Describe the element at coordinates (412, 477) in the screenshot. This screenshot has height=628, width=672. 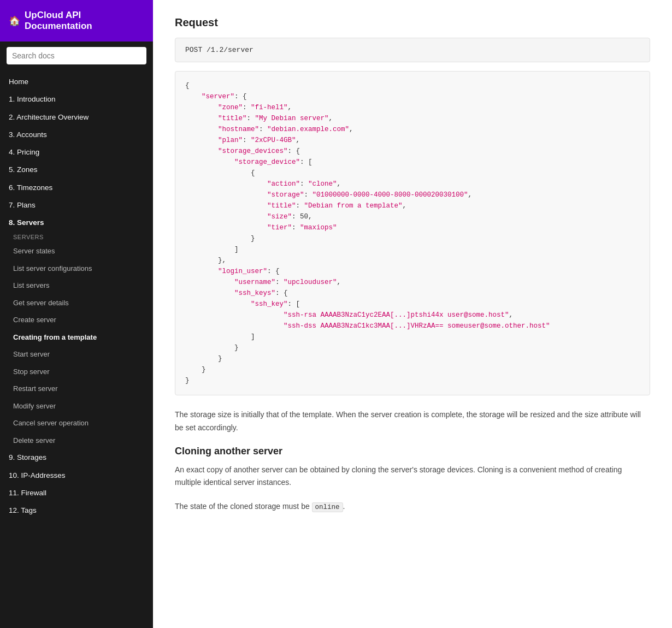
I see `cloning-desc: An exact copy of another server can be o…` at that location.